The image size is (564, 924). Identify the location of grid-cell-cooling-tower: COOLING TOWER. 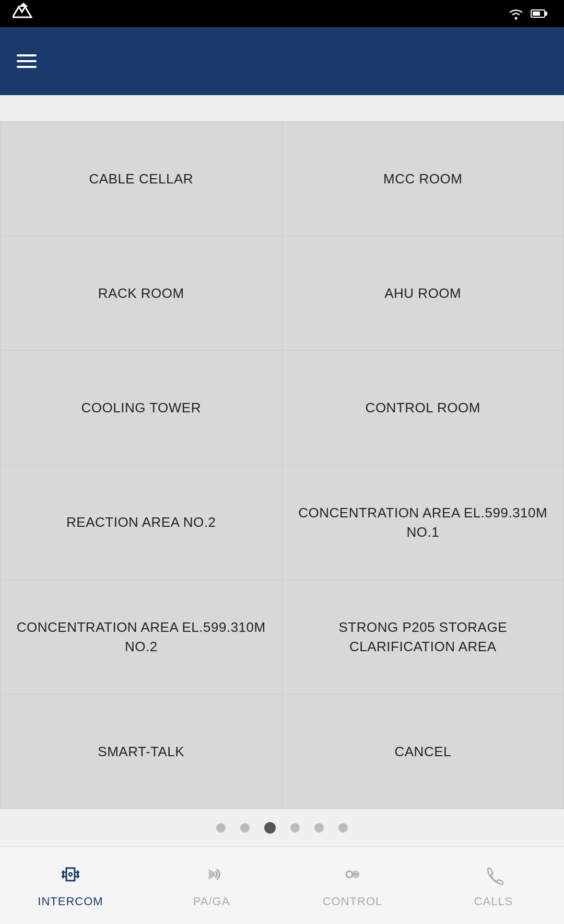
(142, 408).